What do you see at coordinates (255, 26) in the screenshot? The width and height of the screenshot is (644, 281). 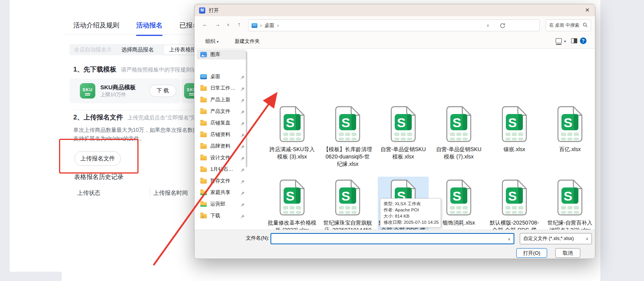 I see `desktop-icon` at bounding box center [255, 26].